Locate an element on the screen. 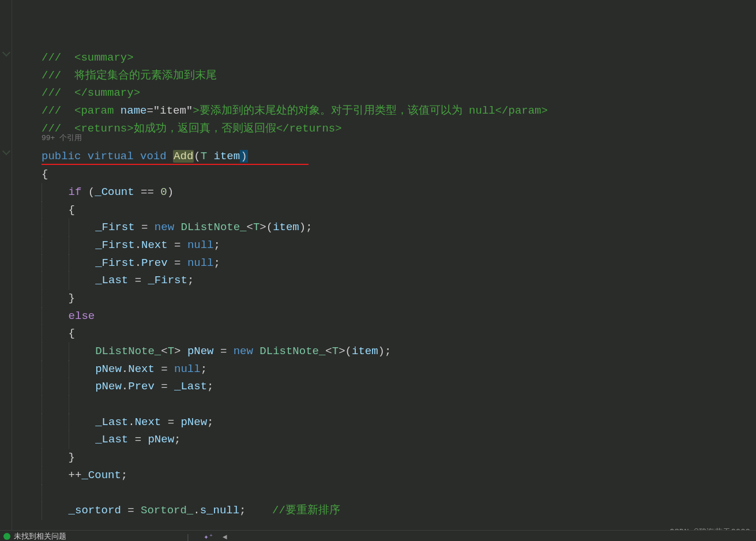  code-line: /// <returns>如成功，返回真，否则返回假</returns> is located at coordinates (384, 129).